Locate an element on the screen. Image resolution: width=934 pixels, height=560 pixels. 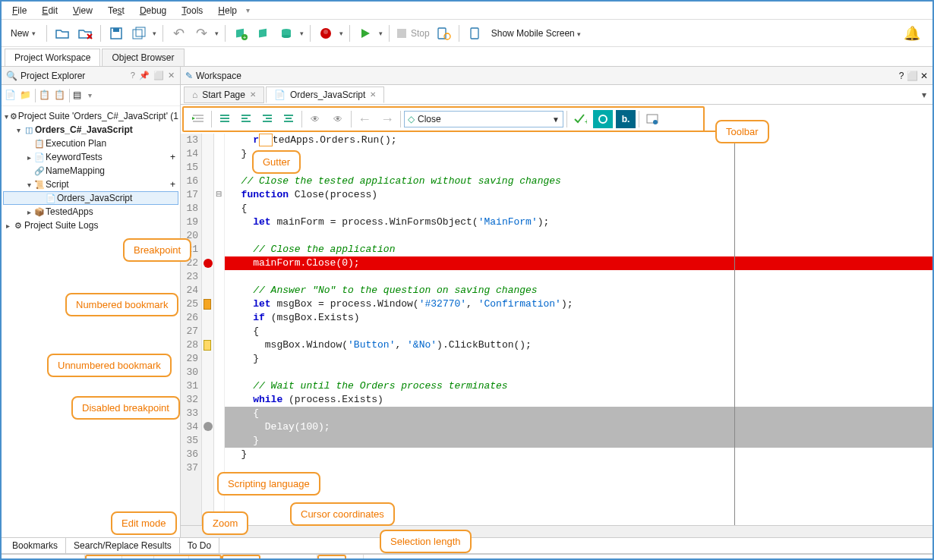
menu-tools: Tools is located at coordinates (192, 11).